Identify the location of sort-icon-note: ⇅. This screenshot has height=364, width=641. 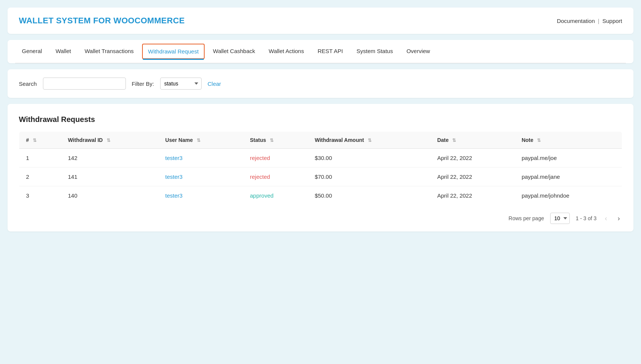
(539, 140).